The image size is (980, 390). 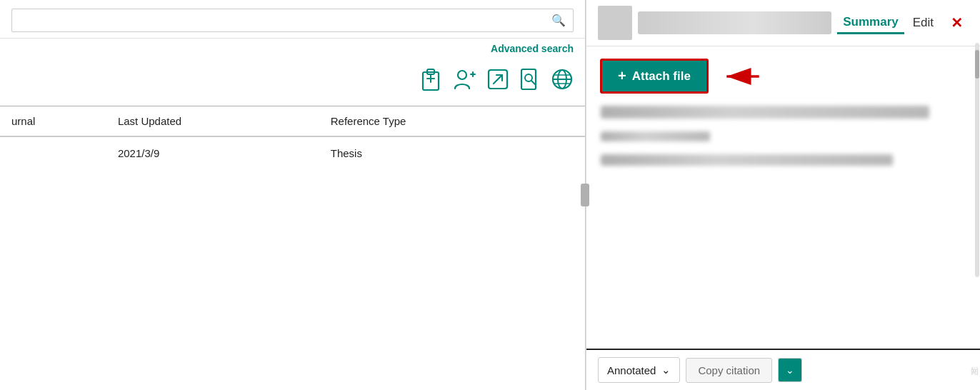 I want to click on search-button: 🔍, so click(x=559, y=20).